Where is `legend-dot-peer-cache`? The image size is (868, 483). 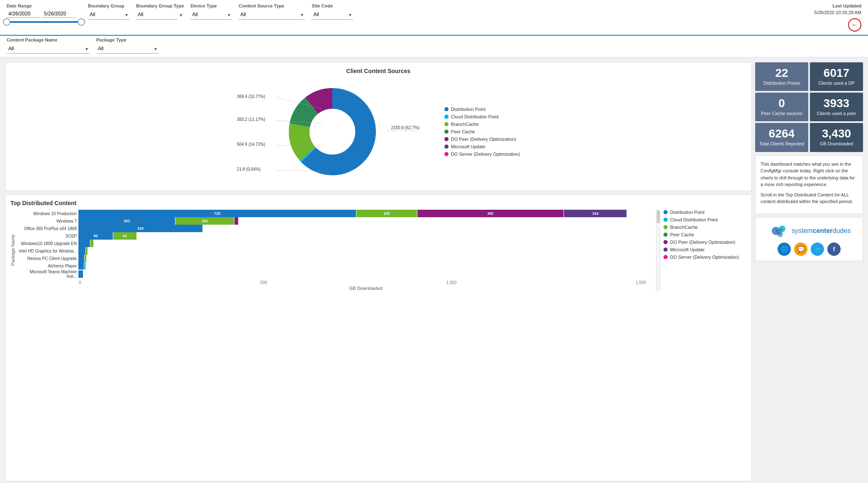 legend-dot-peer-cache is located at coordinates (446, 132).